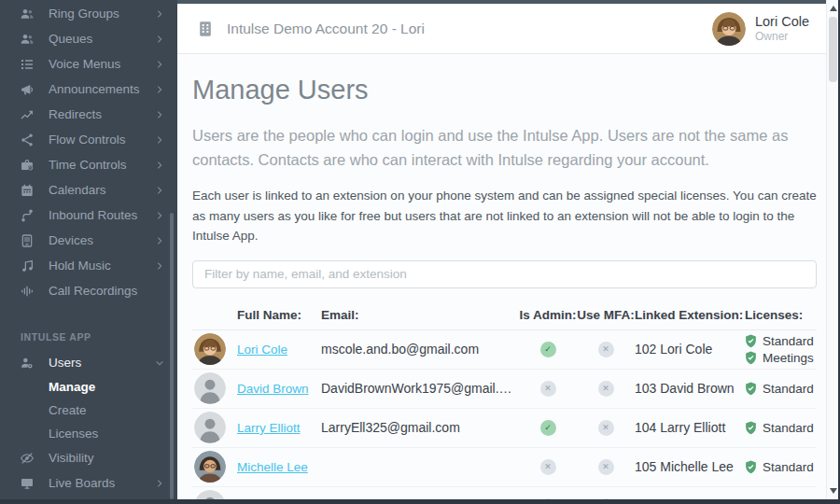 This screenshot has width=840, height=504. Describe the element at coordinates (102, 90) in the screenshot. I see `sidebar-item-label: Announcements` at that location.